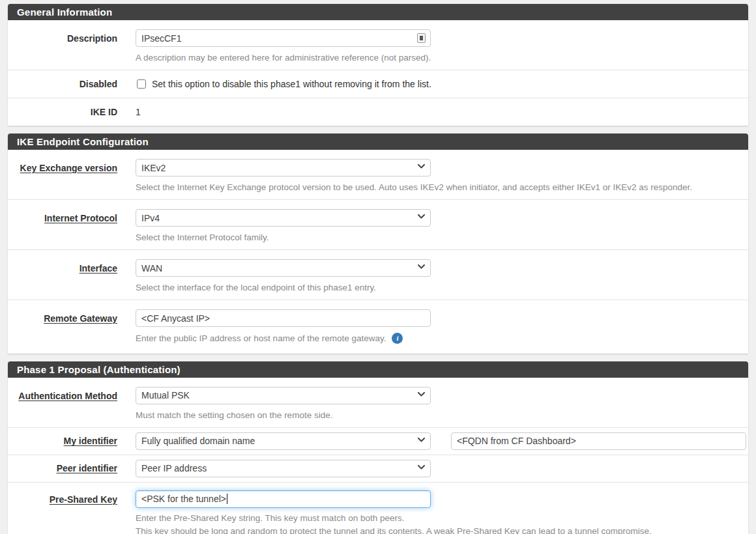 Image resolution: width=756 pixels, height=534 pixels. Describe the element at coordinates (292, 84) in the screenshot. I see `disabled-checkbox-label: Set this option to disable this phase1 w…` at that location.